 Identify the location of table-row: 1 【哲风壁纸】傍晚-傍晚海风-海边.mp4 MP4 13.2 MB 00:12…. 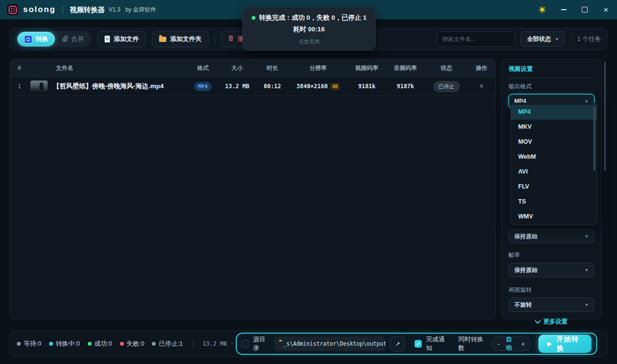
(253, 87).